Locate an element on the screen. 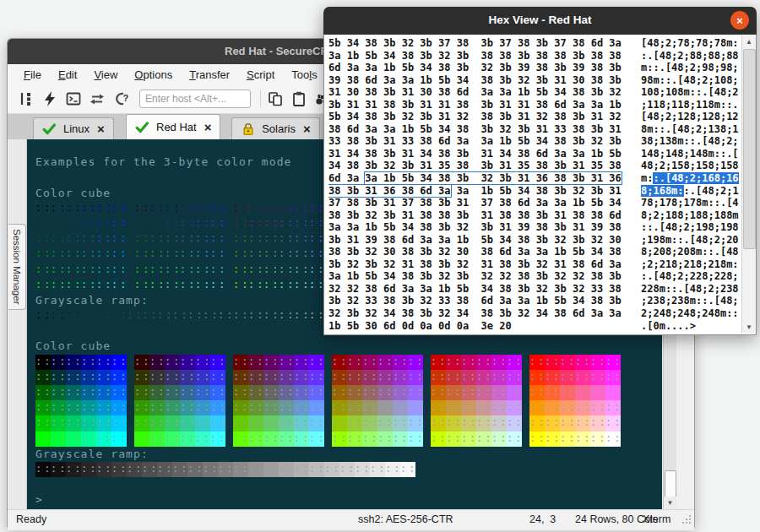 The height and width of the screenshot is (532, 760). hex-ascii: [48;2;78;78;78m: is located at coordinates (690, 44).